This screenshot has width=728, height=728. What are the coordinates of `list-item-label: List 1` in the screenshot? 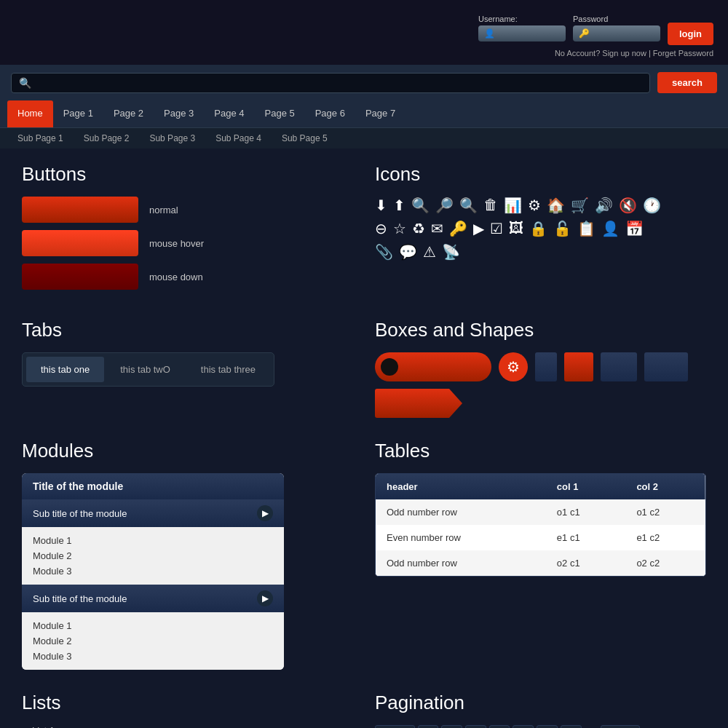 It's located at (44, 727).